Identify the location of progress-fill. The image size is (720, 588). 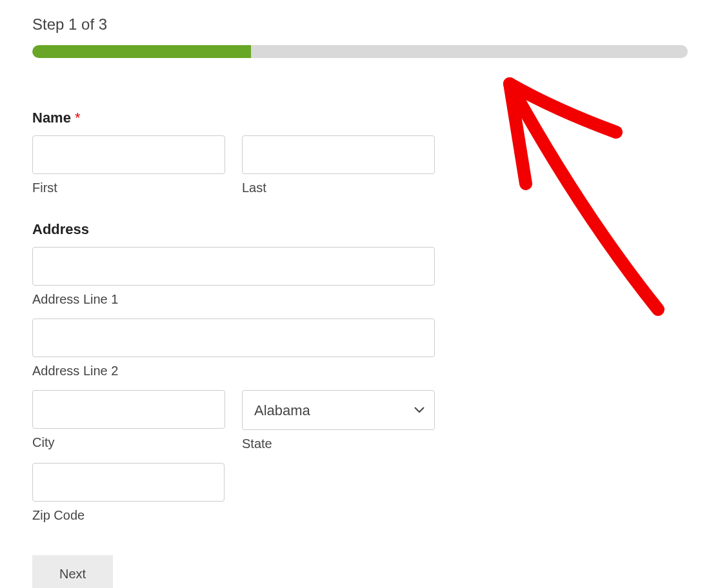
(142, 52).